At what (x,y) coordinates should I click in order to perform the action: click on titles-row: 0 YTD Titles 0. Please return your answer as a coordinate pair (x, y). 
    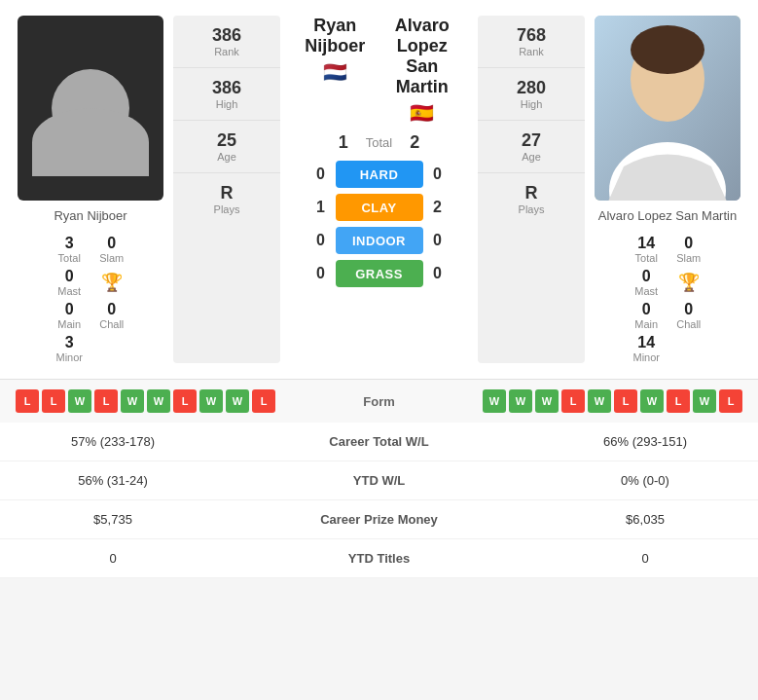
    Looking at the image, I should click on (379, 559).